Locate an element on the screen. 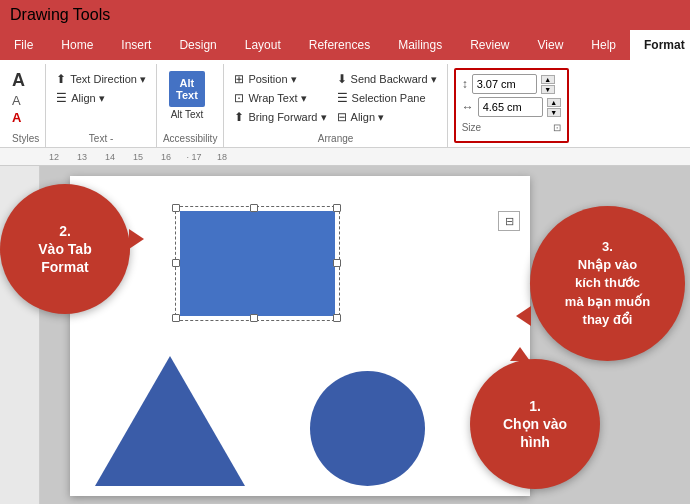  callout-select-arrow is located at coordinates (520, 354).